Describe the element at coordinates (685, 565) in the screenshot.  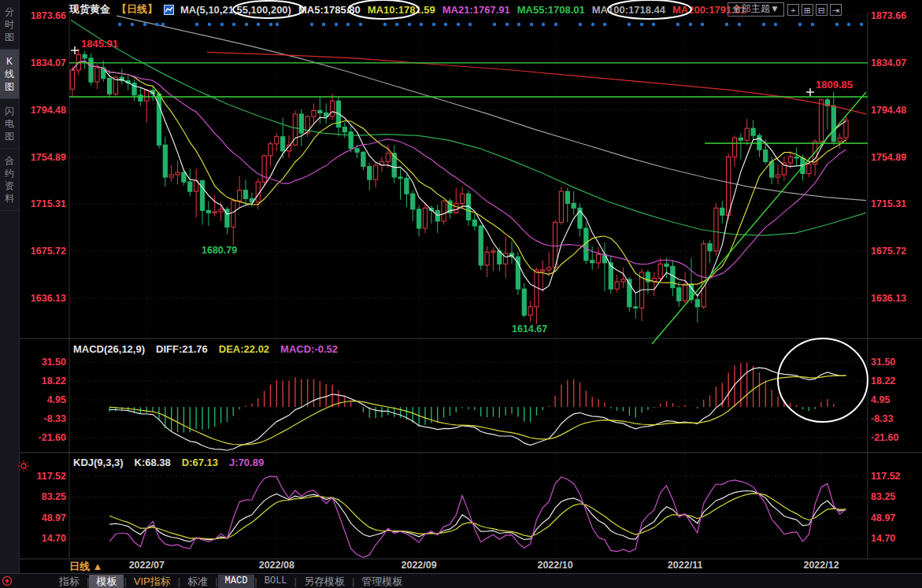
I see `svg-text: 2022/11` at that location.